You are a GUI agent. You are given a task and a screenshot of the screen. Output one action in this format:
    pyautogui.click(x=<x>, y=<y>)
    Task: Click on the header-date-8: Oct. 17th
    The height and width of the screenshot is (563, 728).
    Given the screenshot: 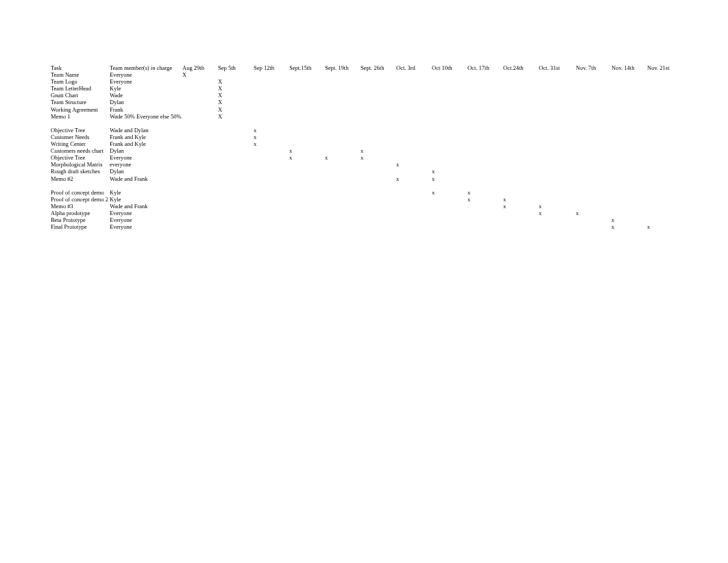 What is the action you would take?
    pyautogui.click(x=485, y=68)
    